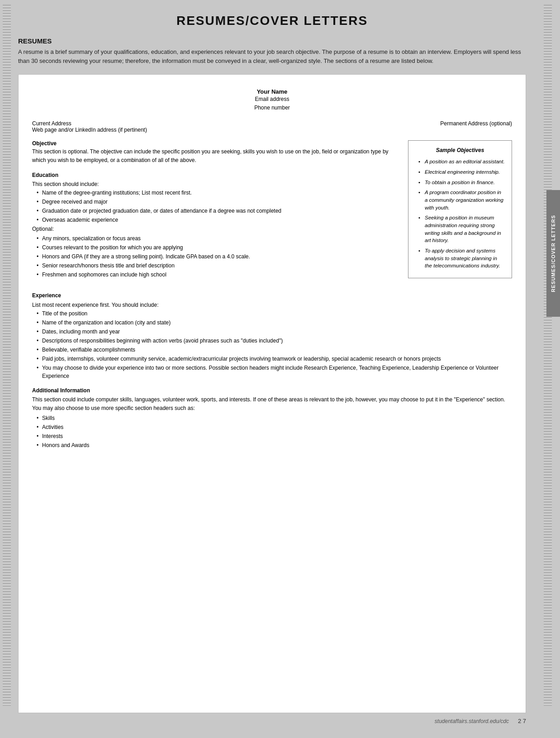  Describe the element at coordinates (274, 323) in the screenshot. I see `exp-item-2: Name of the organization and location (c…` at that location.